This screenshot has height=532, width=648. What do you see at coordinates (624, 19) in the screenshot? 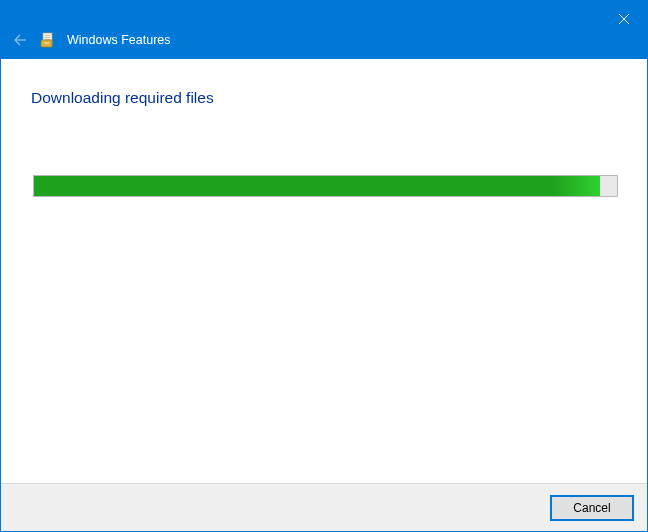
I see `close-icon` at bounding box center [624, 19].